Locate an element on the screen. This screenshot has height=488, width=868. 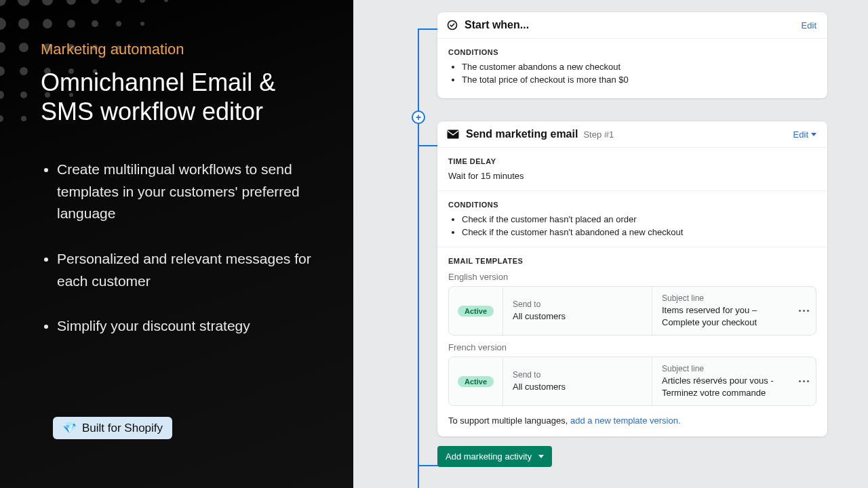
email-conditions-list: Check if the customer hasn't placed an o… is located at coordinates (632, 226).